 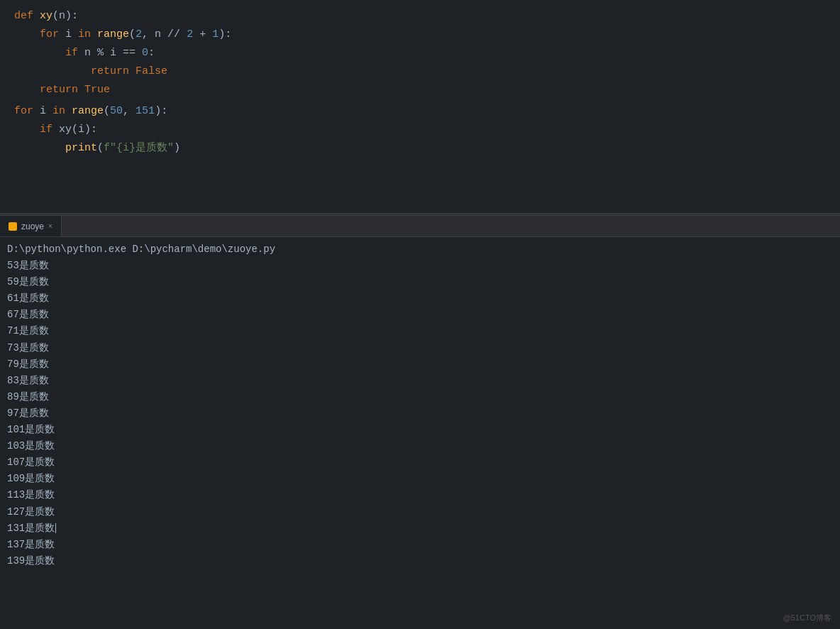 What do you see at coordinates (420, 148) in the screenshot?
I see `code-line: print(f"{i}是质数")` at bounding box center [420, 148].